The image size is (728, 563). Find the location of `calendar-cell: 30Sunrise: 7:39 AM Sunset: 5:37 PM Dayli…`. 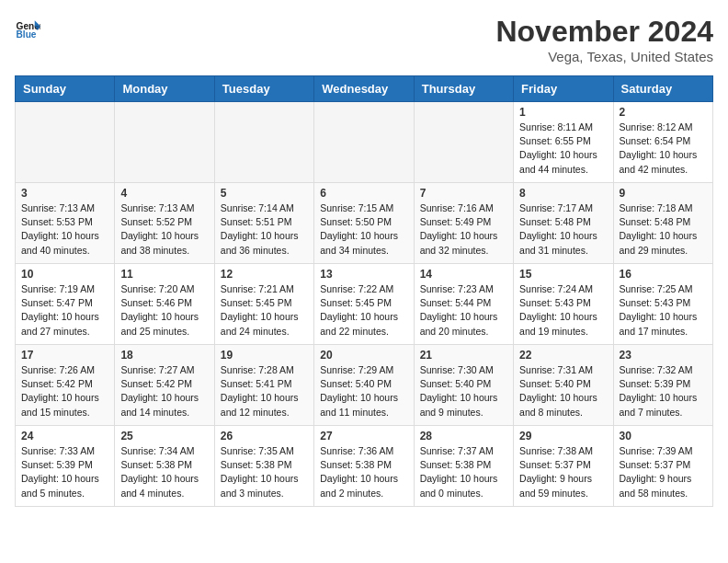

calendar-cell: 30Sunrise: 7:39 AM Sunset: 5:37 PM Dayli… is located at coordinates (663, 466).